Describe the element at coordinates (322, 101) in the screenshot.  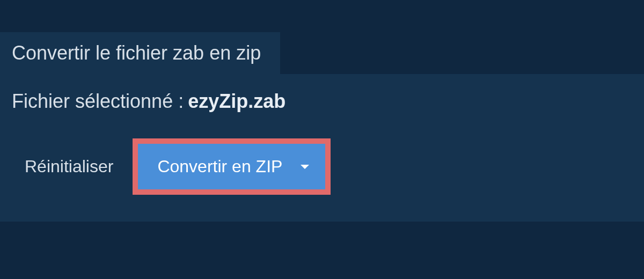
I see `selected-file-row: Fichier sélectionné : ezyZip.zab` at that location.